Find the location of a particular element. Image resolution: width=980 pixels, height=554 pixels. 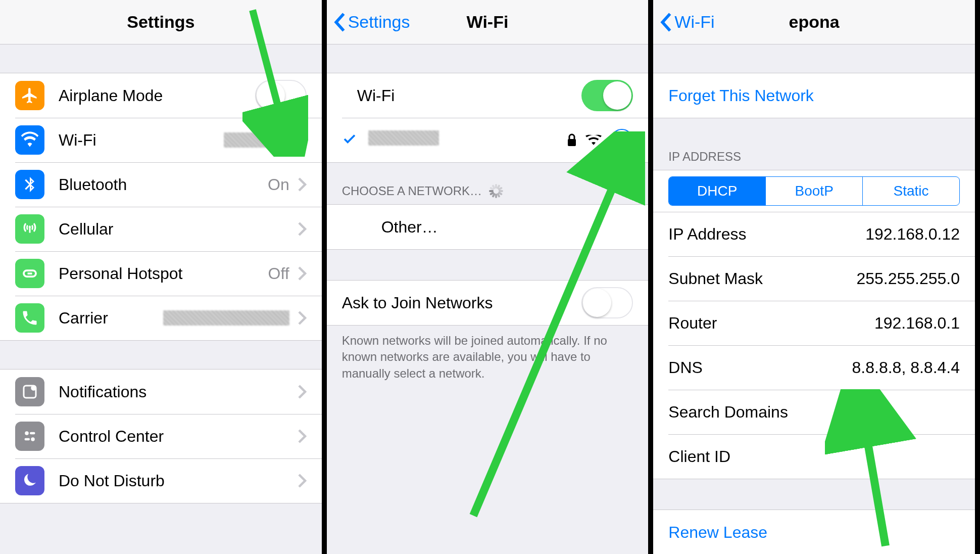

field-label: Search Domains is located at coordinates (728, 412).